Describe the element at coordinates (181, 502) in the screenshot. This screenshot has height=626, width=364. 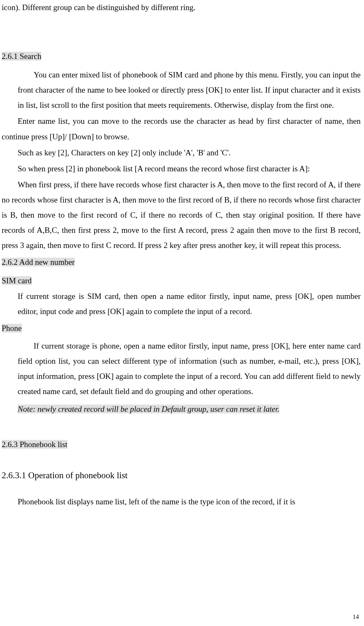
I see `s263-p1: Phonebook list displays name list, left …` at that location.